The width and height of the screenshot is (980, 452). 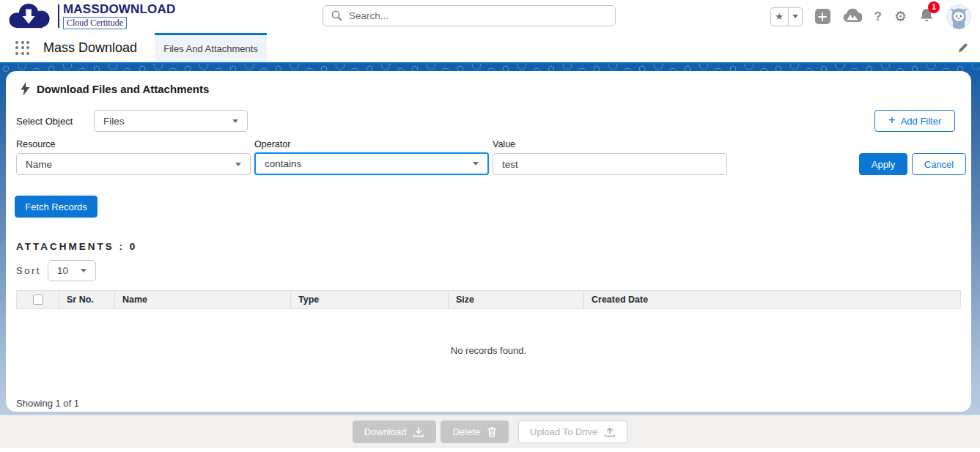 What do you see at coordinates (372, 164) in the screenshot?
I see `operator-dropdown: contains` at bounding box center [372, 164].